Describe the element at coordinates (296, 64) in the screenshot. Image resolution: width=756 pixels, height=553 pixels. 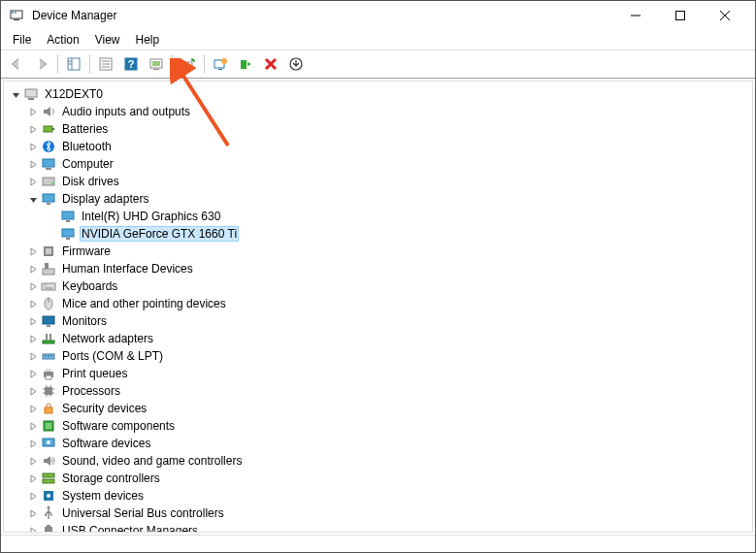
I see `add-legacy-hardware-button` at that location.